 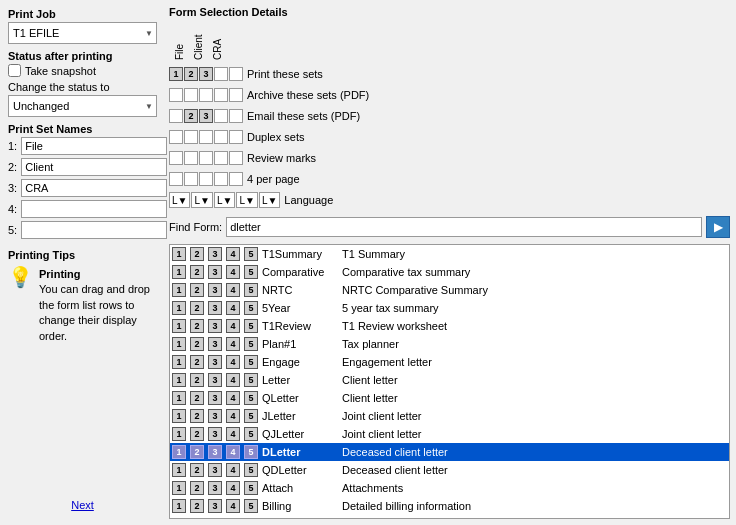 What do you see at coordinates (450, 488) in the screenshot?
I see `table-row: 12345AttachAttachments` at bounding box center [450, 488].